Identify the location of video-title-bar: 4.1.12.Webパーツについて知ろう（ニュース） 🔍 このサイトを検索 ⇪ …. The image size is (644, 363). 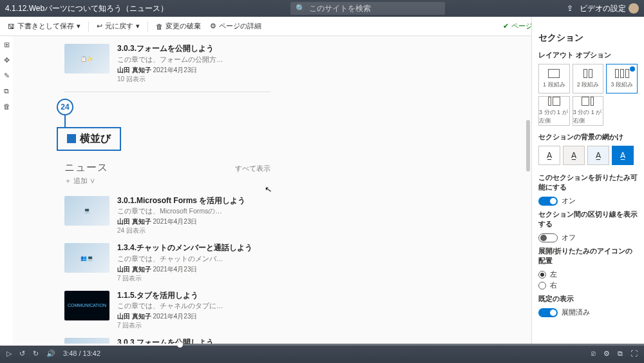
(322, 8).